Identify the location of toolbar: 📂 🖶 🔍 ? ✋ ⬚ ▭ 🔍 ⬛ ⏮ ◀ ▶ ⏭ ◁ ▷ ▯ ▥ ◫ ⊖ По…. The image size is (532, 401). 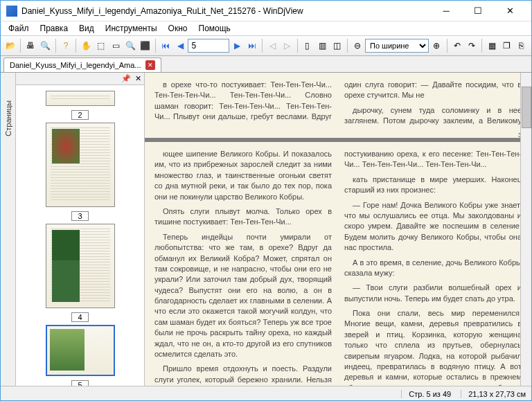
(266, 46).